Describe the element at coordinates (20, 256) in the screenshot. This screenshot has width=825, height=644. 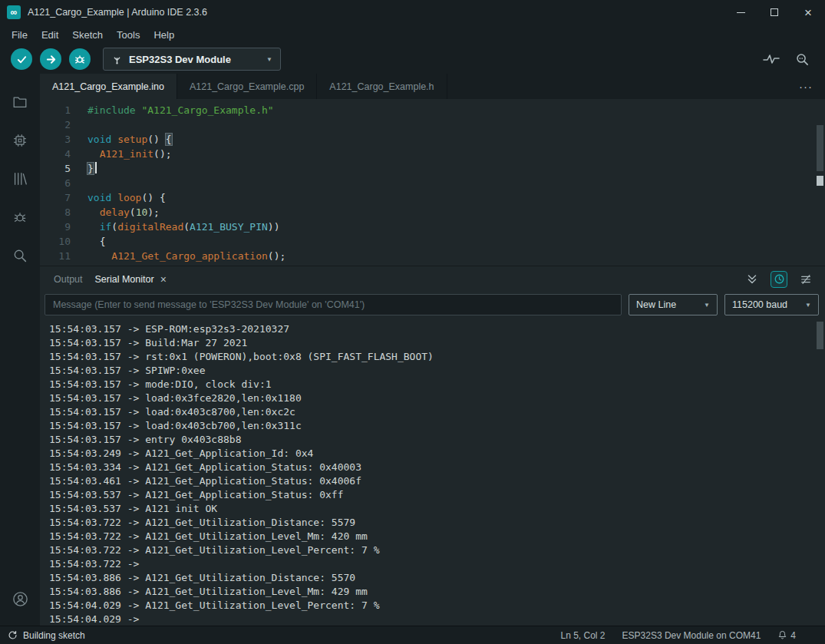
I see `sidebar-item-search` at that location.